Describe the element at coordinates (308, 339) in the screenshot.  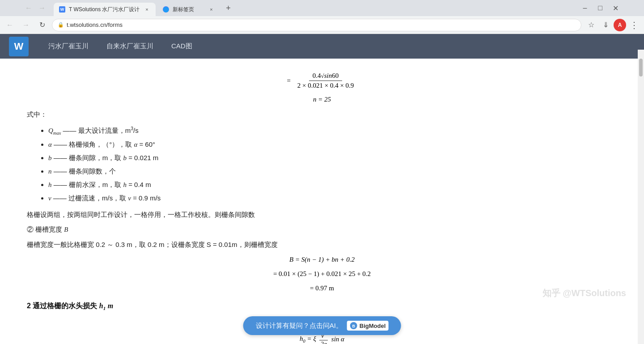
I see `h0-left: h0 = ξ` at that location.